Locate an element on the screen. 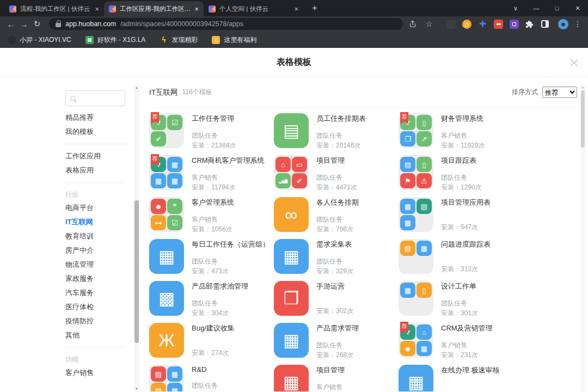  maximize-icon: □ is located at coordinates (557, 8).